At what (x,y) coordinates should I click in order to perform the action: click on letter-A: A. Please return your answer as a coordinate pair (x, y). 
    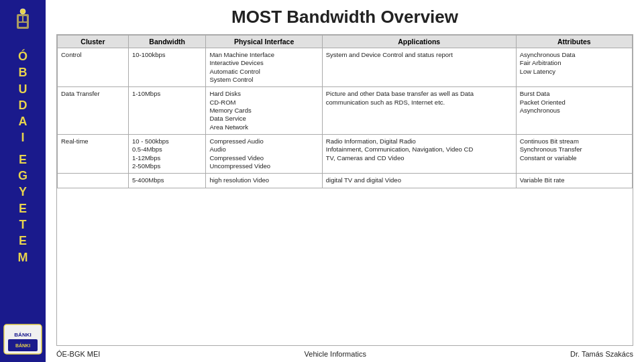
    Looking at the image, I should click on (23, 121).